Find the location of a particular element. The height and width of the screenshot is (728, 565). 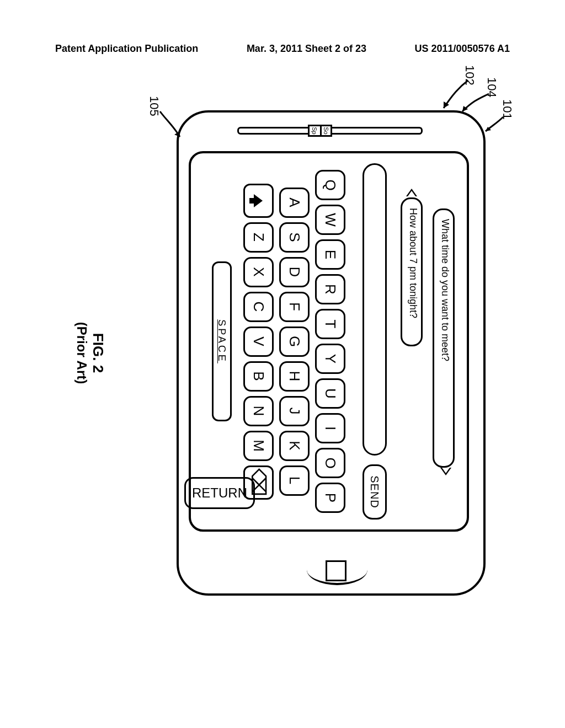

key-i: I is located at coordinates (330, 428).